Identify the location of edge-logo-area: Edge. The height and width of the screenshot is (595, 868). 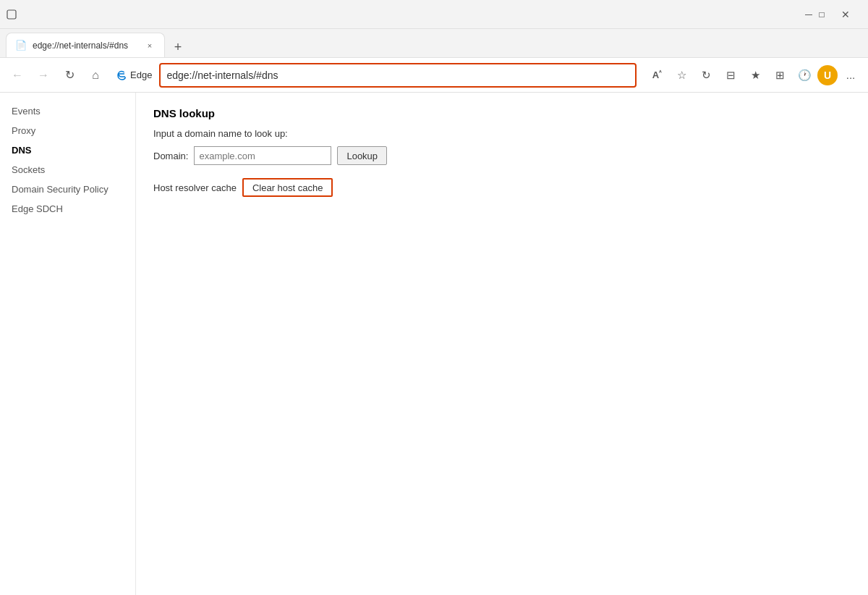
(133, 75).